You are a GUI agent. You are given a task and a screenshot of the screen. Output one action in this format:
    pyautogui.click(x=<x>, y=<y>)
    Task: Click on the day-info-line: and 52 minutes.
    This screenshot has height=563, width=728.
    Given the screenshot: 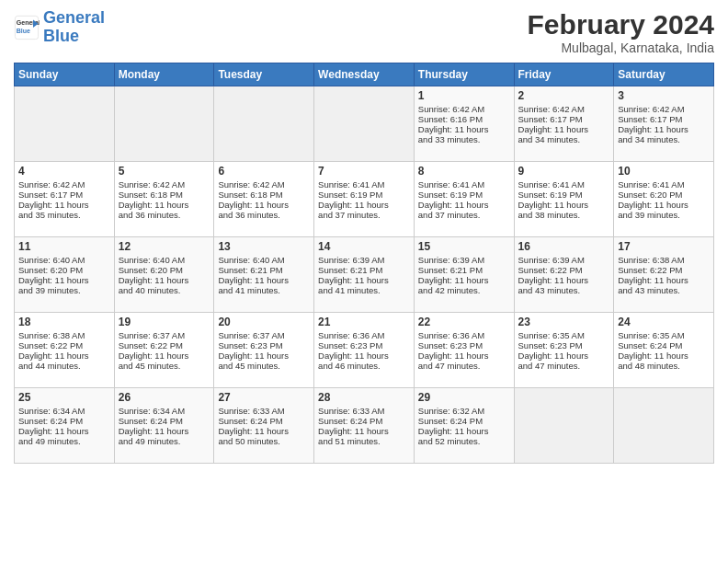 What is the action you would take?
    pyautogui.click(x=464, y=442)
    